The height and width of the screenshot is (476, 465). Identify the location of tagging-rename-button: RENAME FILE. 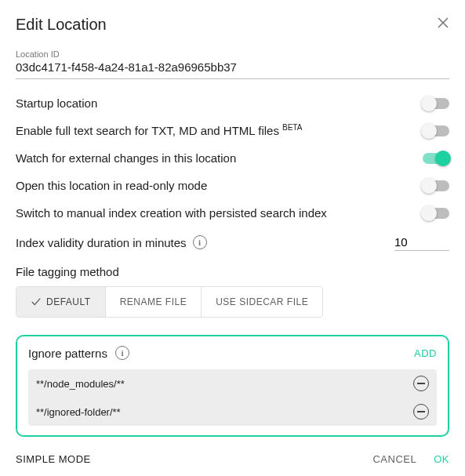
(154, 302).